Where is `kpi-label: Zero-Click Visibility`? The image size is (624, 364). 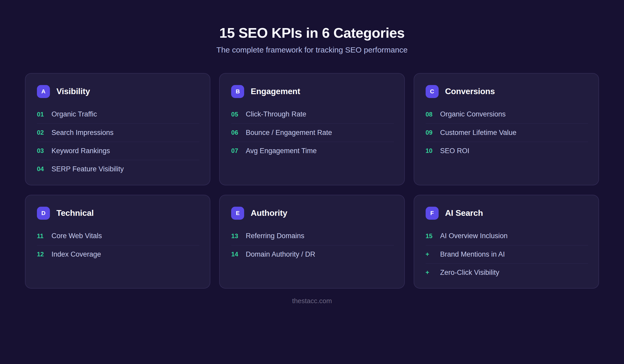 kpi-label: Zero-Click Visibility is located at coordinates (470, 272).